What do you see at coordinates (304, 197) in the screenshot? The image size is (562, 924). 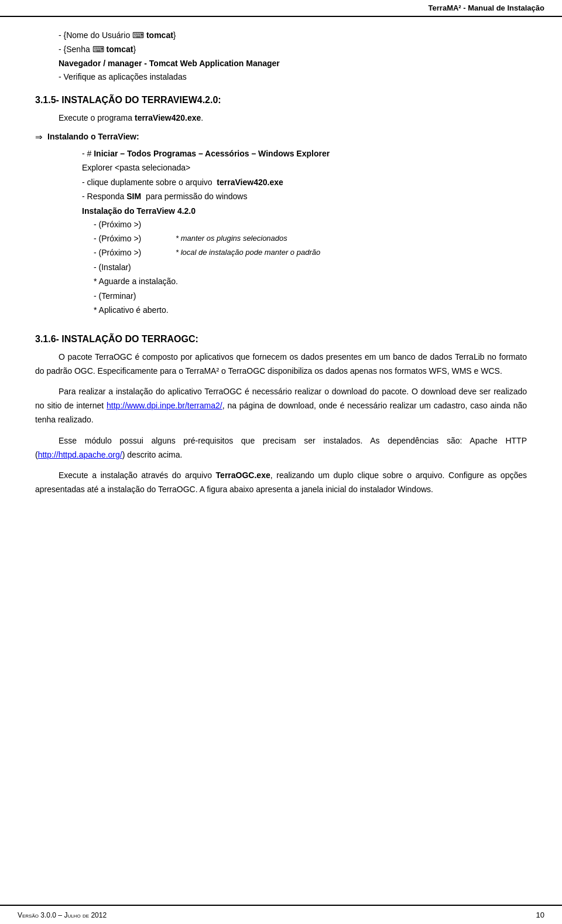 I see `step-4: - Responda SIM para permissão do windows` at bounding box center [304, 197].